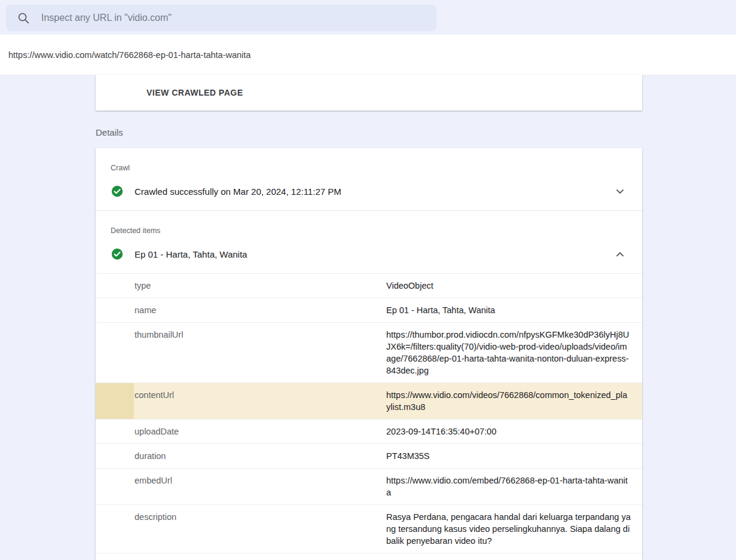  I want to click on crawl-status-row: Crawled successfully on Mar 20, 2024, 12…, so click(369, 191).